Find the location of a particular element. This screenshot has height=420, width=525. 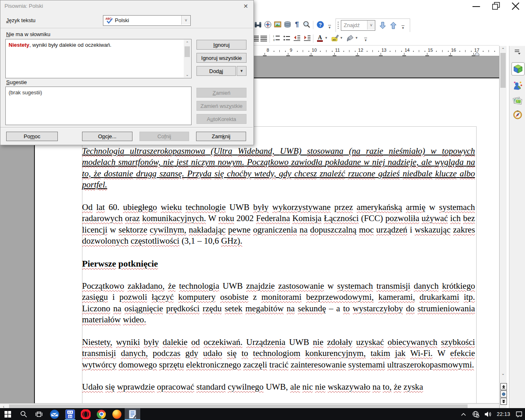

spell-error-word: bez is located at coordinates (469, 218).